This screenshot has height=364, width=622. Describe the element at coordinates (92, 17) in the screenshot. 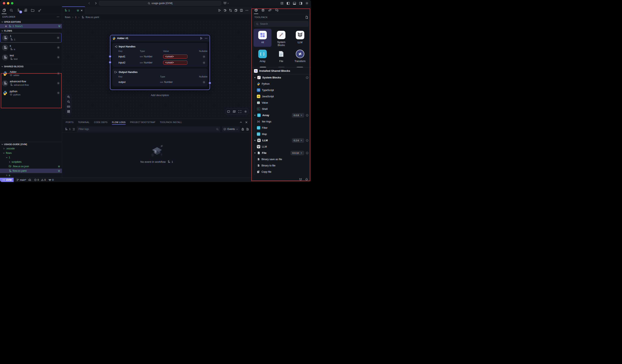

I see `breadcrumb-item: flow.oo.yaml` at that location.